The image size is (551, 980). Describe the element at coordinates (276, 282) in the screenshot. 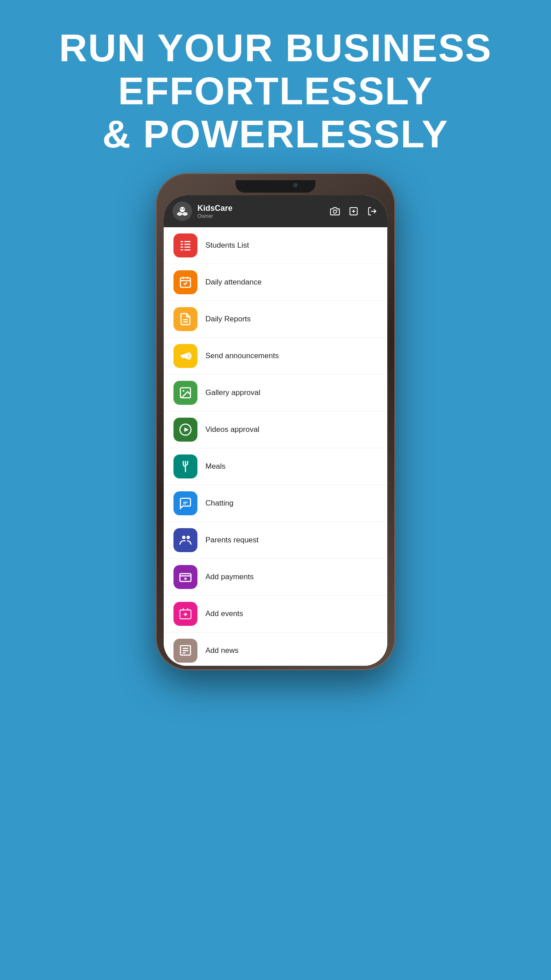

I see `menu-item-daily-attendance: Daily attendance` at that location.